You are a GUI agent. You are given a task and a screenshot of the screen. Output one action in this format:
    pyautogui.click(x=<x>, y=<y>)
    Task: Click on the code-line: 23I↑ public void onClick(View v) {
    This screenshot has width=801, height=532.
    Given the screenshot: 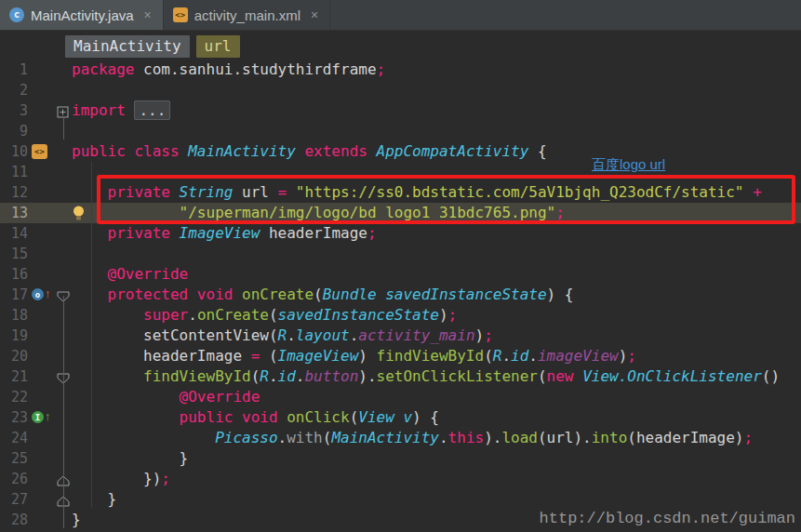 What is the action you would take?
    pyautogui.click(x=400, y=418)
    